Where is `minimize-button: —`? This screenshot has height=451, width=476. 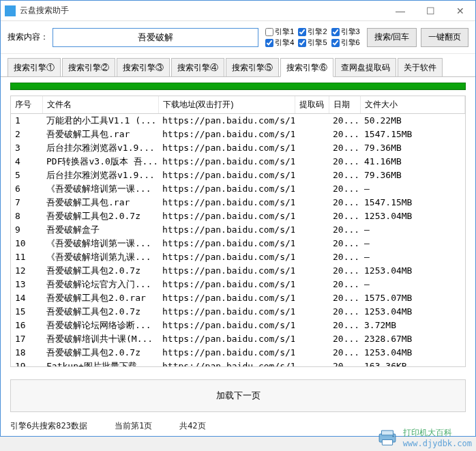 minimize-button: — is located at coordinates (400, 11).